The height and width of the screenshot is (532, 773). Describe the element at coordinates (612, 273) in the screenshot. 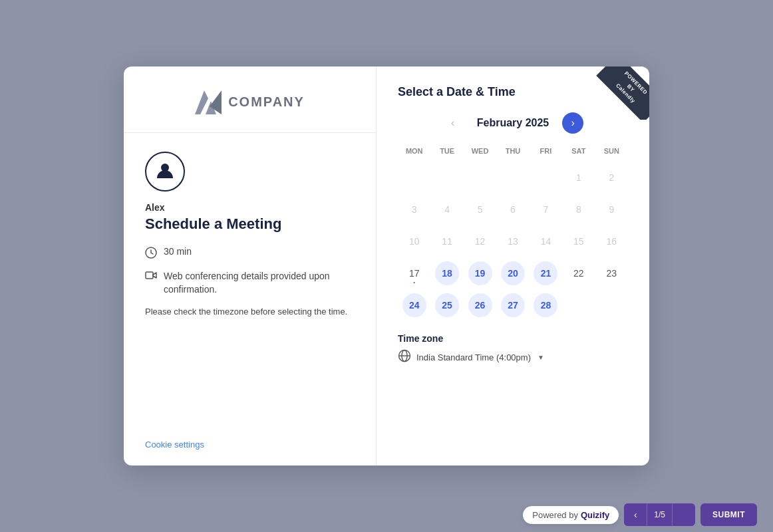

I see `calendar-cell: 23` at that location.